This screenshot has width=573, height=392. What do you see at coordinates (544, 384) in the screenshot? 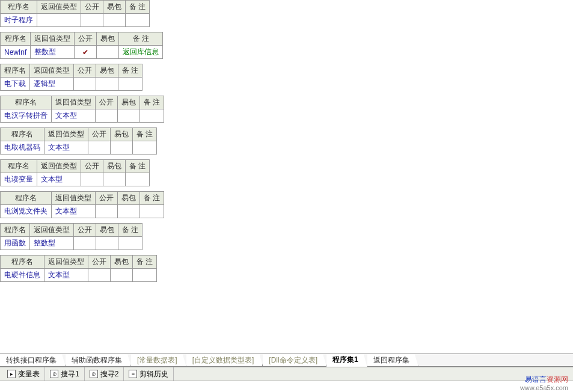
I see `footer-watermark: 易语言资源网 www.e5a5x.com` at bounding box center [544, 384].